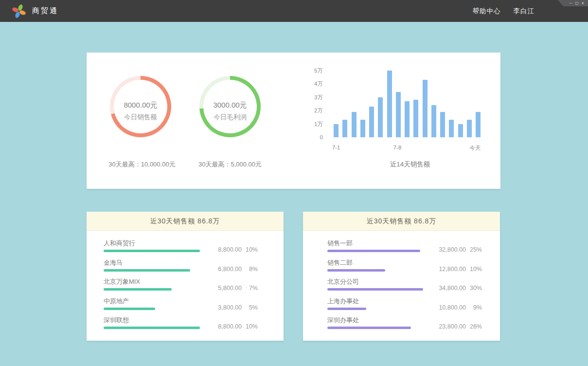 The width and height of the screenshot is (588, 366). What do you see at coordinates (141, 107) in the screenshot?
I see `today-sales-donut: 8000.00元 今日销售额` at bounding box center [141, 107].